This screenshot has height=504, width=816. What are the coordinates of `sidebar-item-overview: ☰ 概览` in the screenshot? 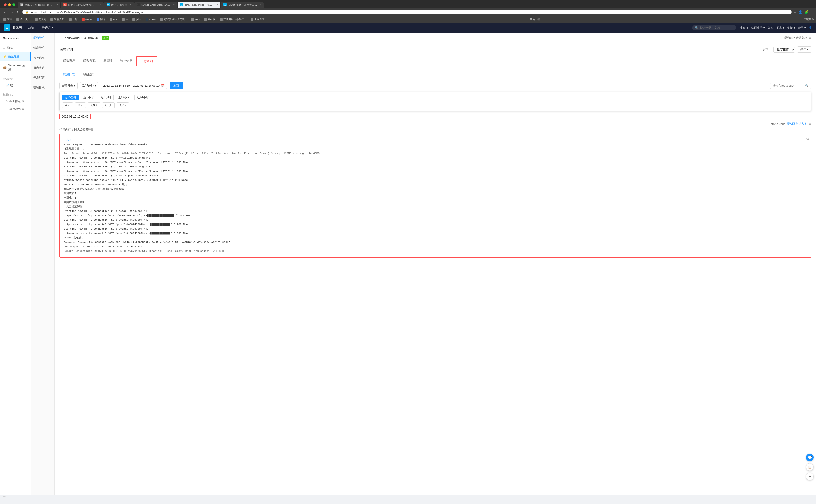 It's located at (15, 48).